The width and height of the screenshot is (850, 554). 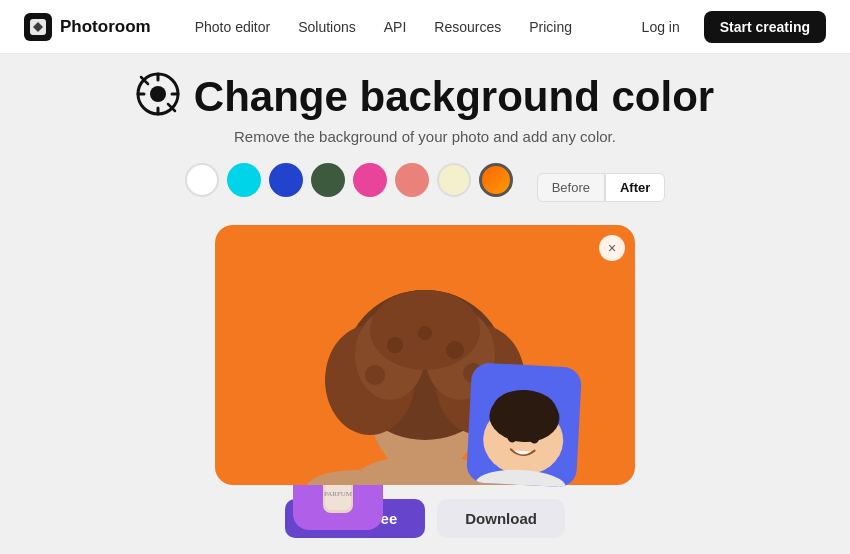 What do you see at coordinates (524, 425) in the screenshot?
I see `floating-person-image` at bounding box center [524, 425].